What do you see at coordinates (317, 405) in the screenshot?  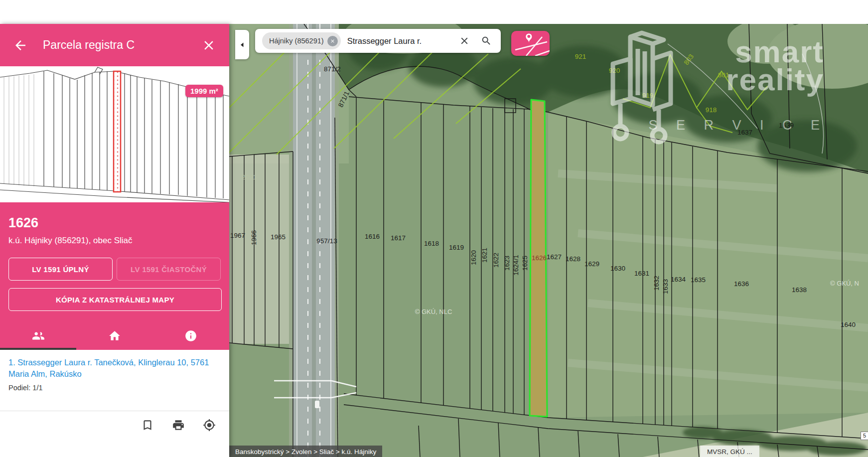 I see `car` at bounding box center [317, 405].